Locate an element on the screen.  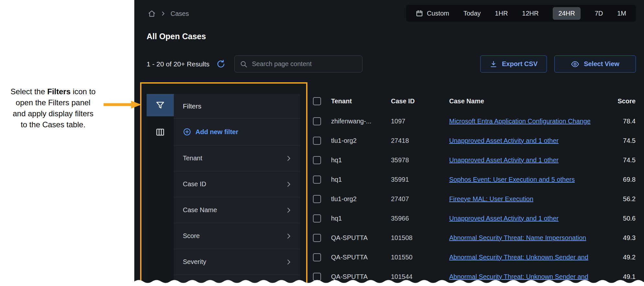
filters-panel-title: Filters is located at coordinates (237, 106).